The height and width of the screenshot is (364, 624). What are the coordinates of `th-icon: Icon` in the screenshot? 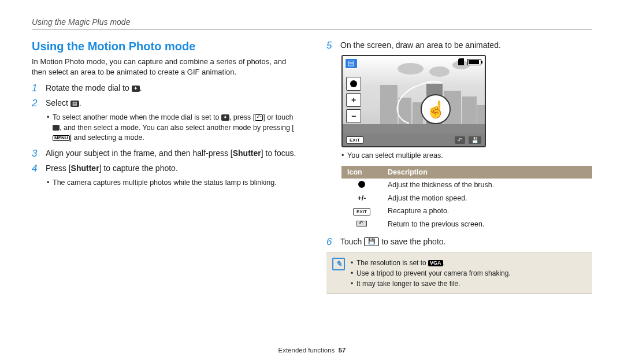 It's located at (362, 172).